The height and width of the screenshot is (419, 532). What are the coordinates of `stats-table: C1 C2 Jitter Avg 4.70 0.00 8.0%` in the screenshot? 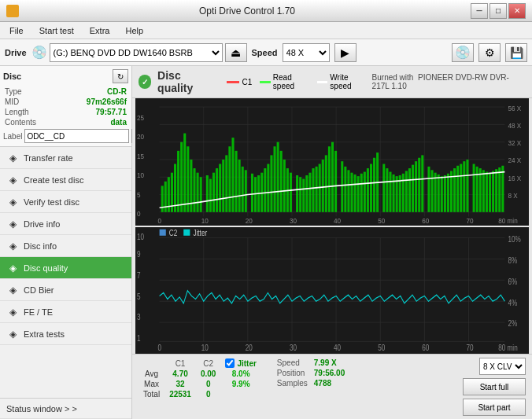 It's located at (200, 379).